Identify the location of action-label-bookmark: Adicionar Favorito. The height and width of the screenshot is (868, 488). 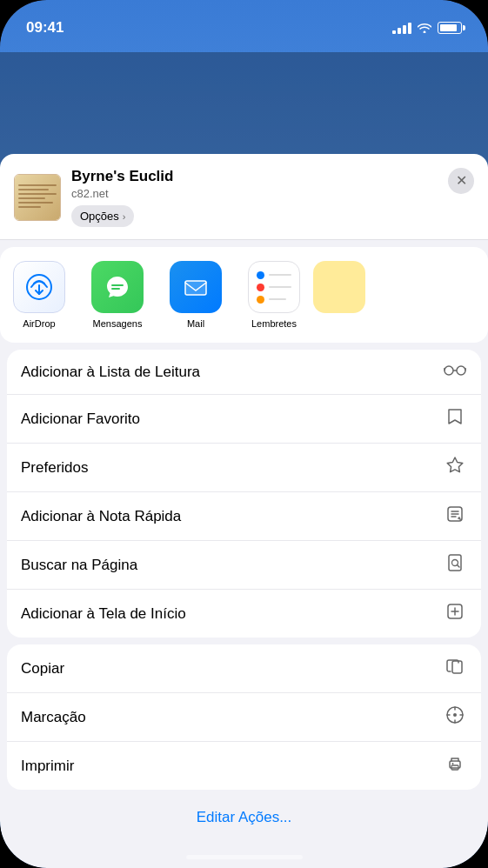
(80, 419).